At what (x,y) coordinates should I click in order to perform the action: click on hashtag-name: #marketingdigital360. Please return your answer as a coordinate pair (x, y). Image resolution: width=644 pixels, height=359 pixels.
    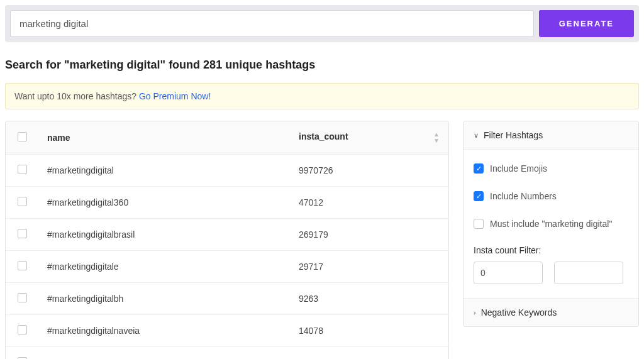
    Looking at the image, I should click on (164, 202).